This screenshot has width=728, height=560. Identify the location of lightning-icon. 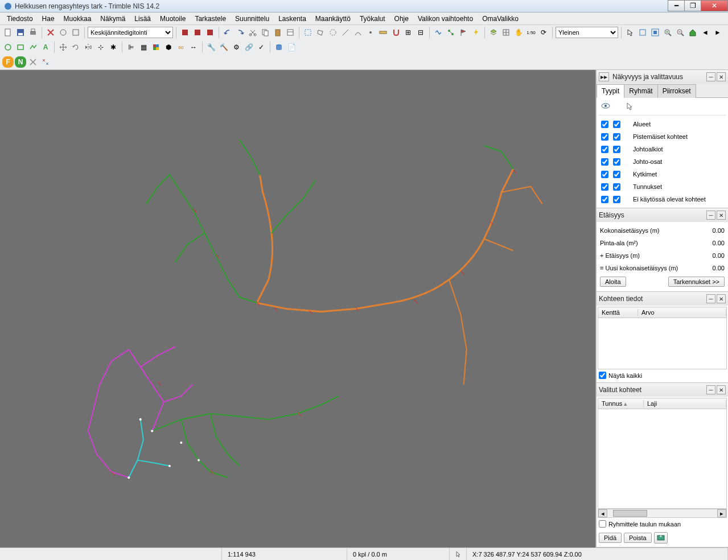
(476, 32).